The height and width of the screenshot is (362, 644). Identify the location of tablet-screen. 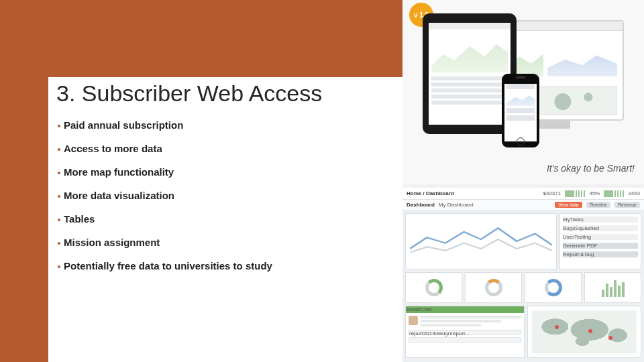
(470, 74).